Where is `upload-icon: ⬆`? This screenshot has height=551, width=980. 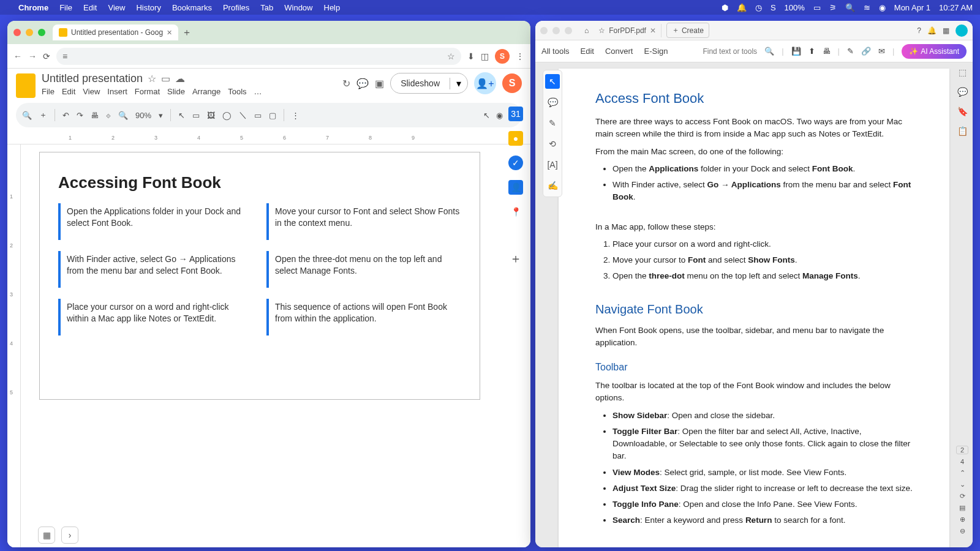 upload-icon: ⬆ is located at coordinates (812, 51).